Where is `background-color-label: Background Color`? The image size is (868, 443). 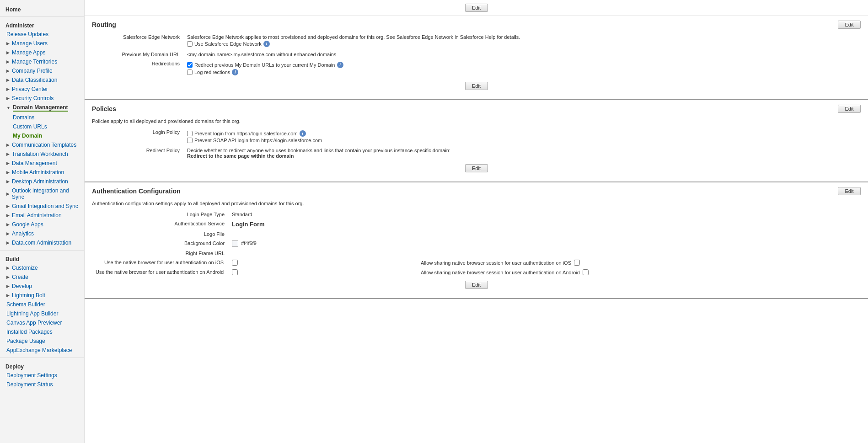
background-color-label: Background Color is located at coordinates (160, 244).